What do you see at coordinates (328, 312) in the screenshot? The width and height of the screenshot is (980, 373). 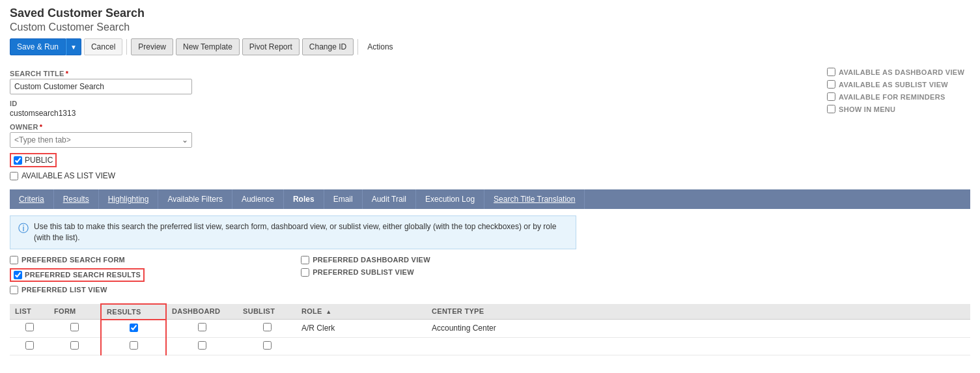 I see `role-sort-icon: ▲` at bounding box center [328, 312].